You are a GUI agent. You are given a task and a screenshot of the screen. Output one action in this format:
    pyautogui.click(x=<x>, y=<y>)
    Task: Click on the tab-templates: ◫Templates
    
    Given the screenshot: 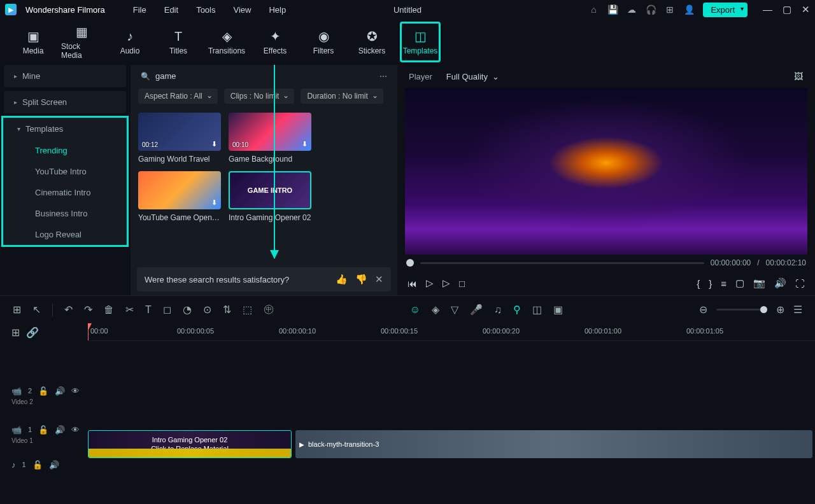 What is the action you would take?
    pyautogui.click(x=420, y=42)
    